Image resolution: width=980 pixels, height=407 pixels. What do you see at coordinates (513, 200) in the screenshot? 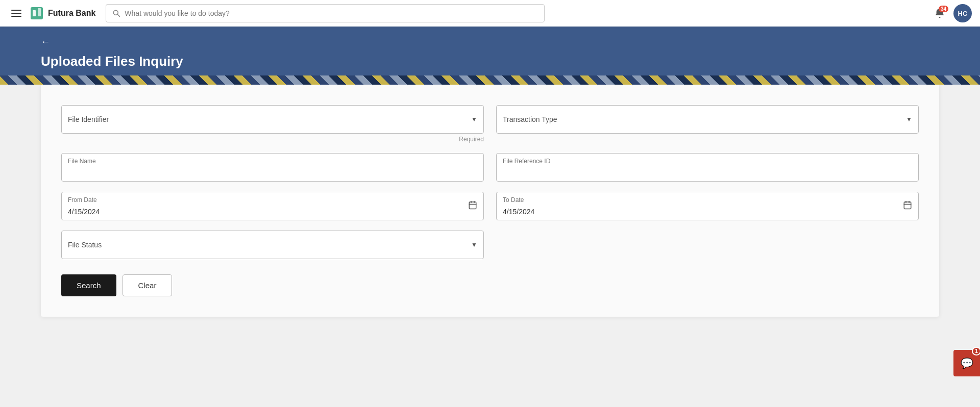
I see `to-date-label: To Date` at bounding box center [513, 200].